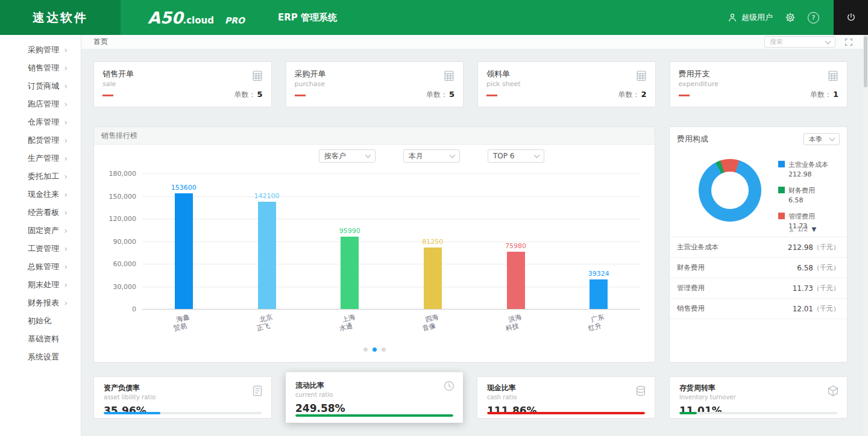  Describe the element at coordinates (822, 139) in the screenshot. I see `expense-period-select: 本季` at that location.